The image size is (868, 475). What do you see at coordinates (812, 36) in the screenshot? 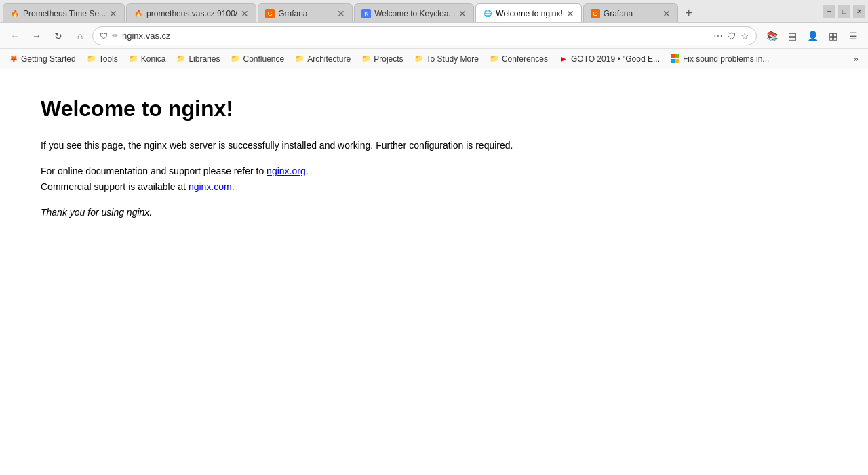
I see `account-icon: 👤` at bounding box center [812, 36].